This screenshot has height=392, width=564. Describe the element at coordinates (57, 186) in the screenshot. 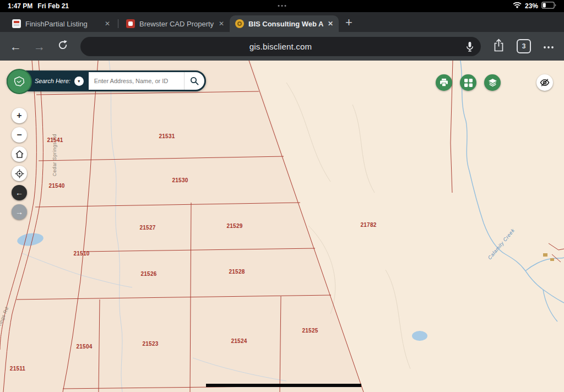

I see `parcel-label: 21540` at that location.